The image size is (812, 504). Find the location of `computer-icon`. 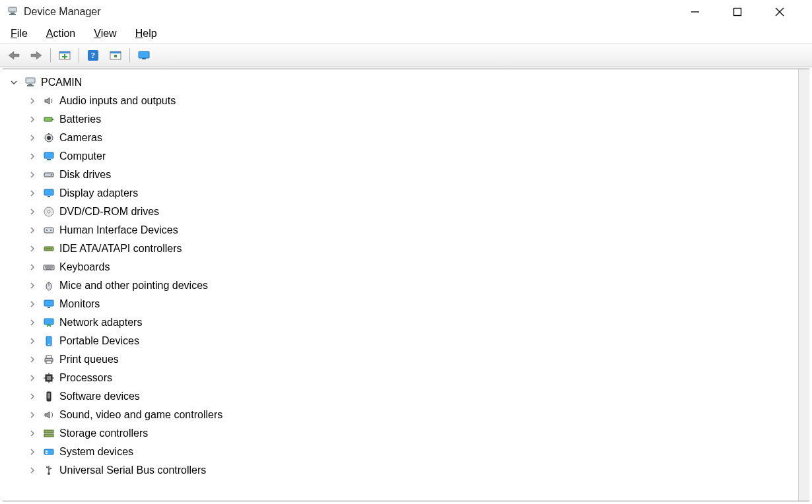

computer-icon is located at coordinates (30, 82).